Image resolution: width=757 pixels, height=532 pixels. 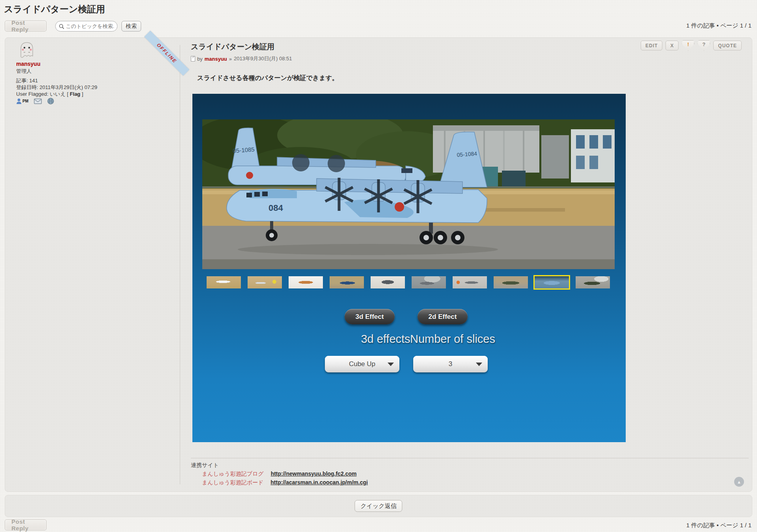 I want to click on post-body-text: スライドさせる各種のパターンが検証できます。, so click(x=268, y=78).